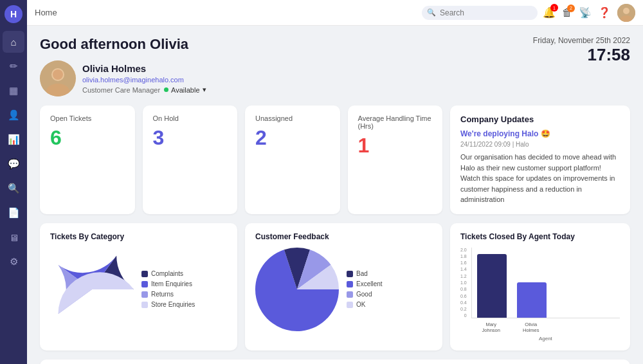  I want to click on legend-item-enquiries: Item Enquiries, so click(168, 284).